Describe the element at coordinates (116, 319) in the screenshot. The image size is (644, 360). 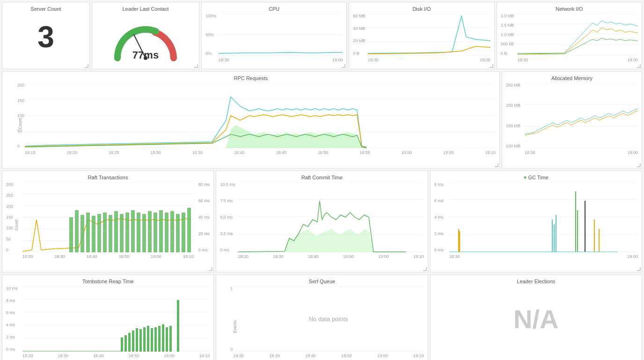
I see `tombstone-chart` at that location.